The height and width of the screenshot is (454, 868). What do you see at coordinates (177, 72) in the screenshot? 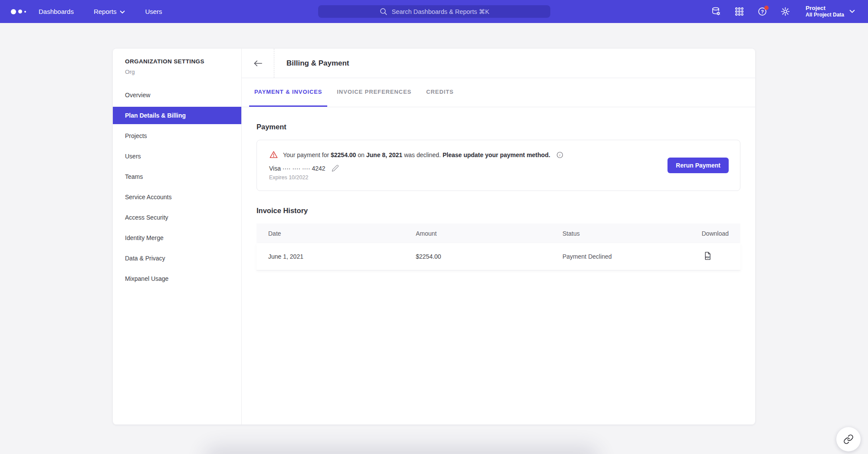
I see `sidebar-org-name: Org` at bounding box center [177, 72].